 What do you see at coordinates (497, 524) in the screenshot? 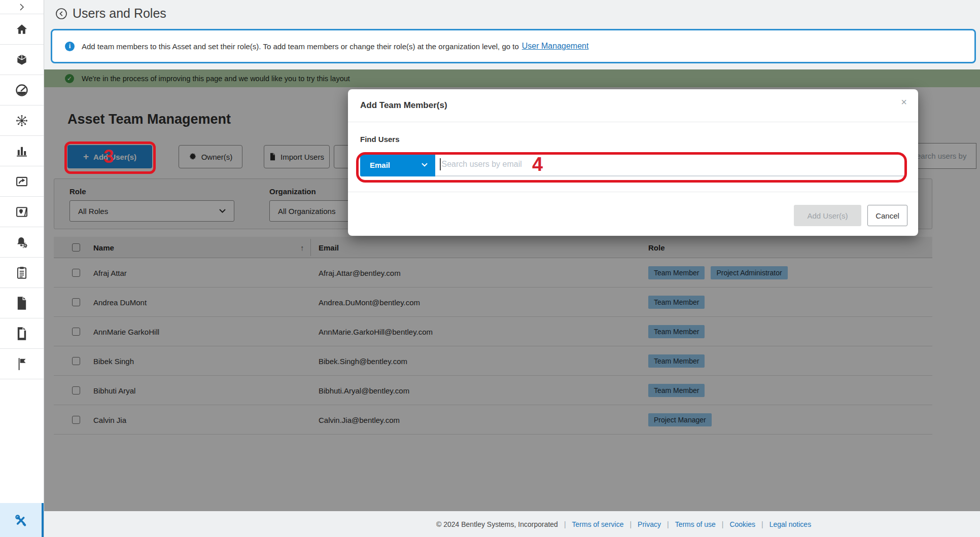
I see `copyright-text: © 2024 Bentley Systems, Incorporated` at bounding box center [497, 524].